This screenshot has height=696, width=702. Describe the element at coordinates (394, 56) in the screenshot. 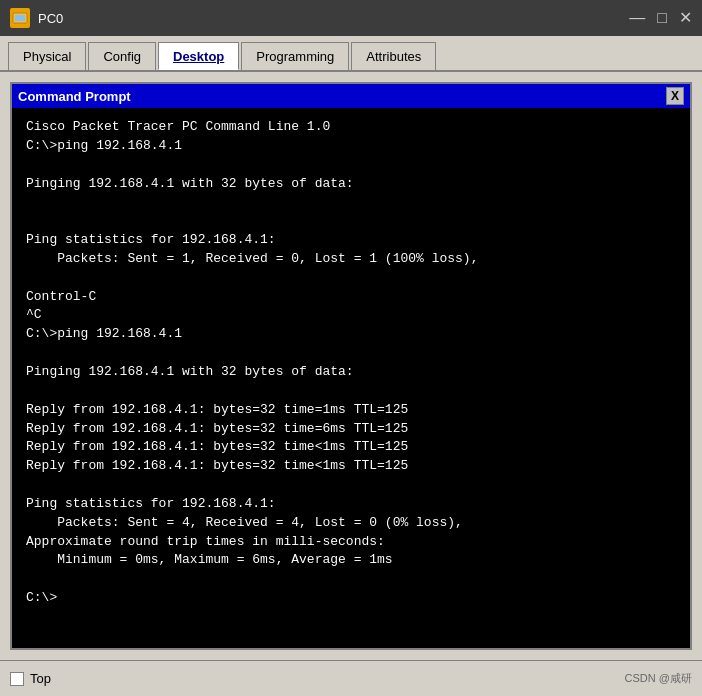

I see `tab-attributes: Attributes` at that location.